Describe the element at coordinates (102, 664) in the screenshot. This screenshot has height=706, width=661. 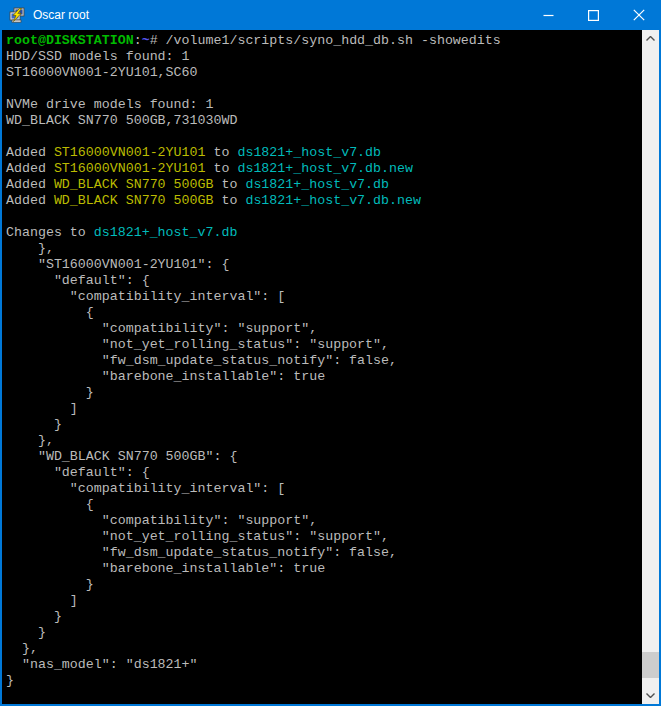
I see `terminal-text-segment: "nas_model": "ds1821+"` at that location.